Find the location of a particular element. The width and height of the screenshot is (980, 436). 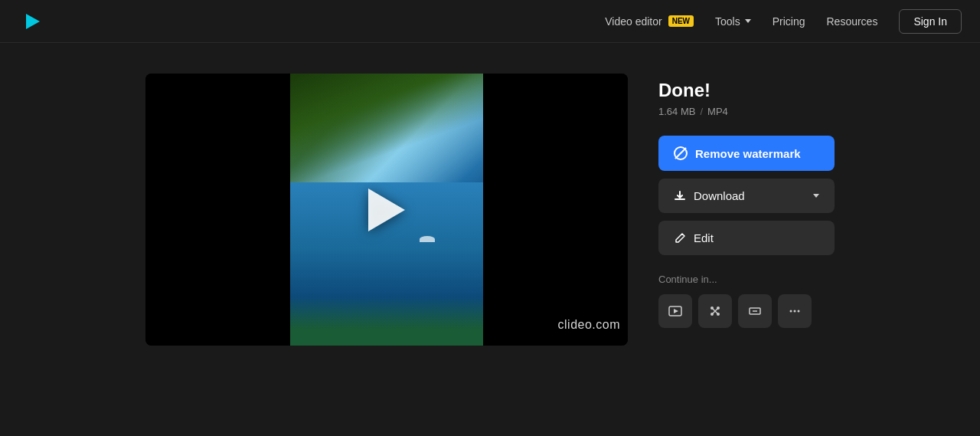

continue-resize-button is located at coordinates (755, 311).